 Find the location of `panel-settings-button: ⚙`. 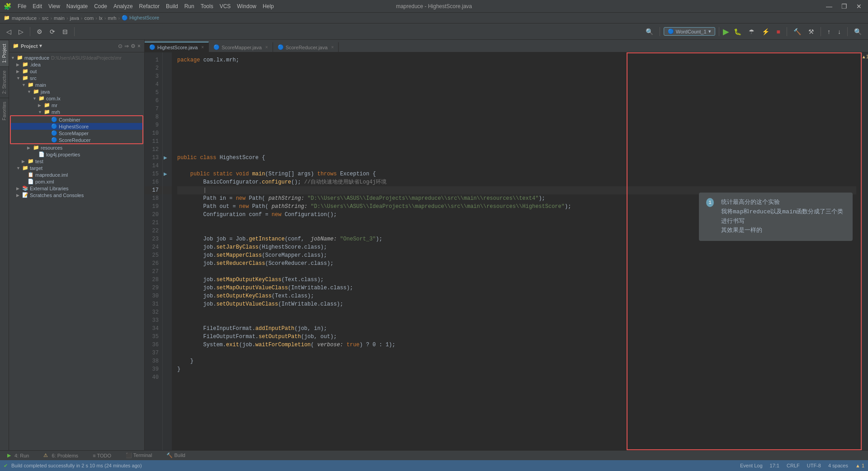

panel-settings-button: ⚙ is located at coordinates (133, 46).